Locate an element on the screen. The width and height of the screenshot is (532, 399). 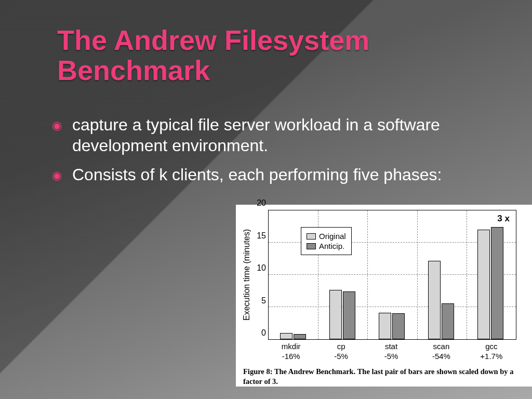
x-label: gcc +1.7% is located at coordinates (491, 351).